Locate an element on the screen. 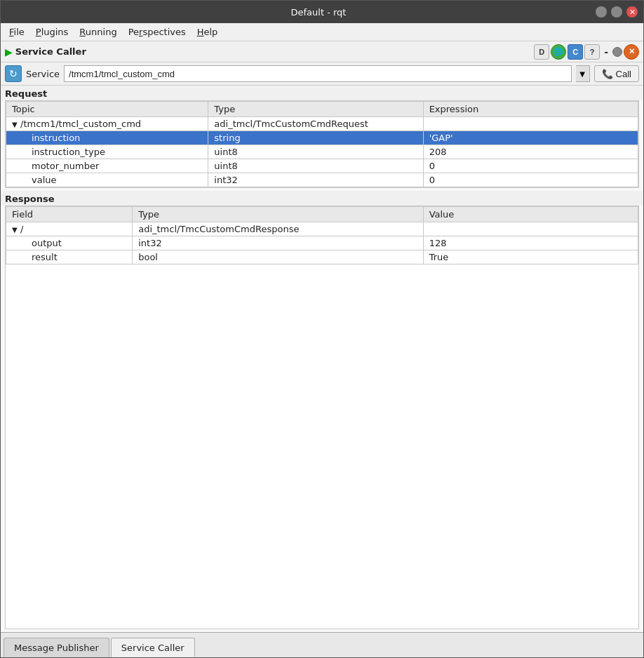 This screenshot has width=644, height=658. request-topic-cell: instruction is located at coordinates (107, 138).